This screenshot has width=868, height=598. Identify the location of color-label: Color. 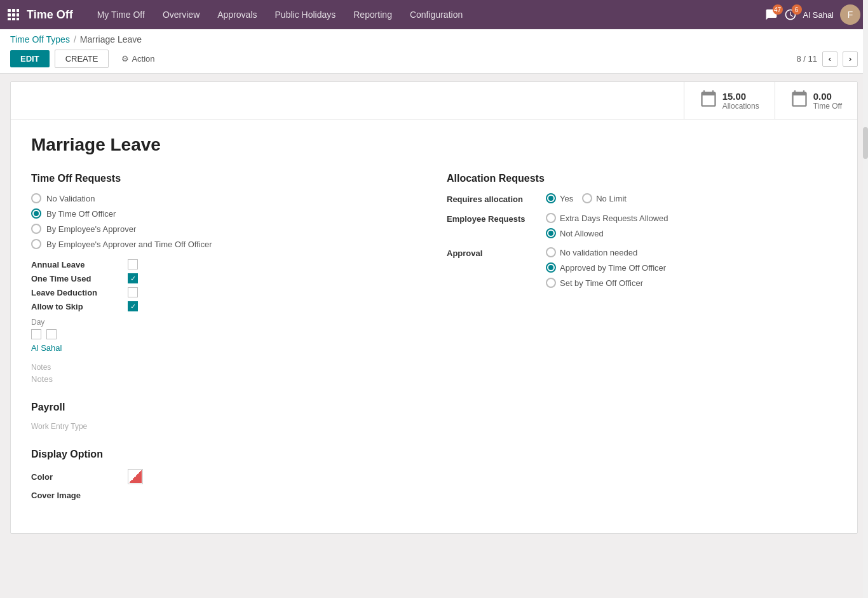
(76, 477).